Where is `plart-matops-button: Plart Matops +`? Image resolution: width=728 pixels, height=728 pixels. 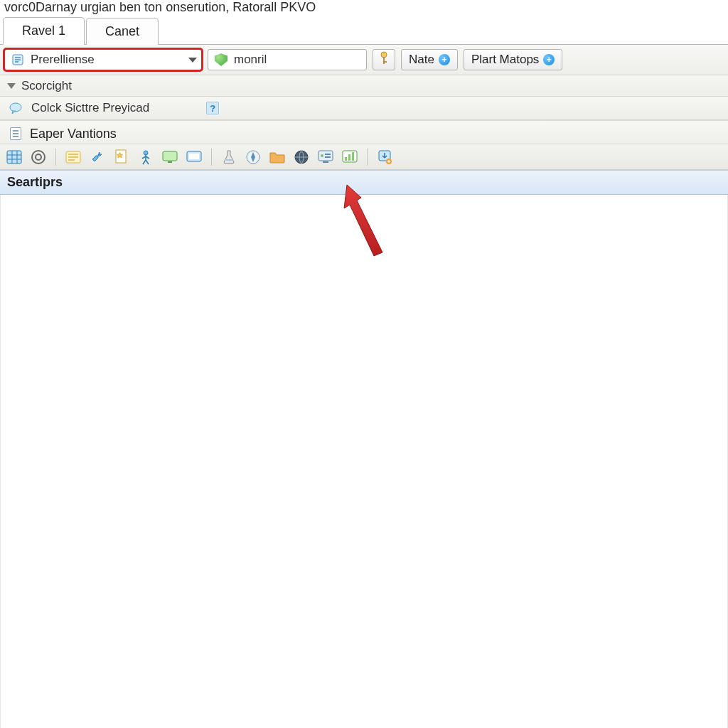
plart-matops-button: Plart Matops + is located at coordinates (513, 60).